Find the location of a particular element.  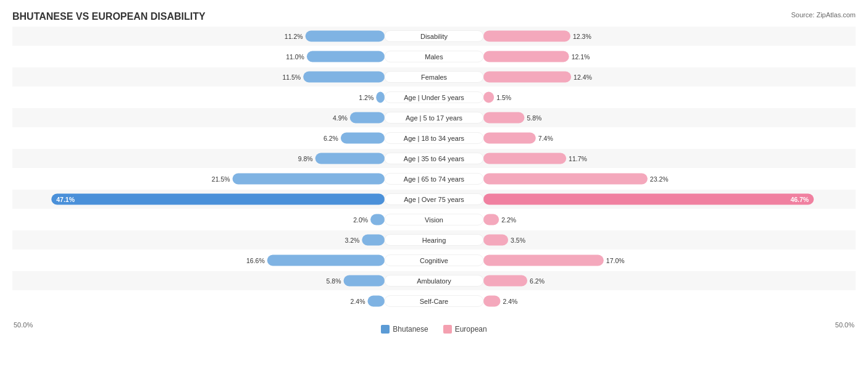

svg-text: 11.5% is located at coordinates (291, 77).